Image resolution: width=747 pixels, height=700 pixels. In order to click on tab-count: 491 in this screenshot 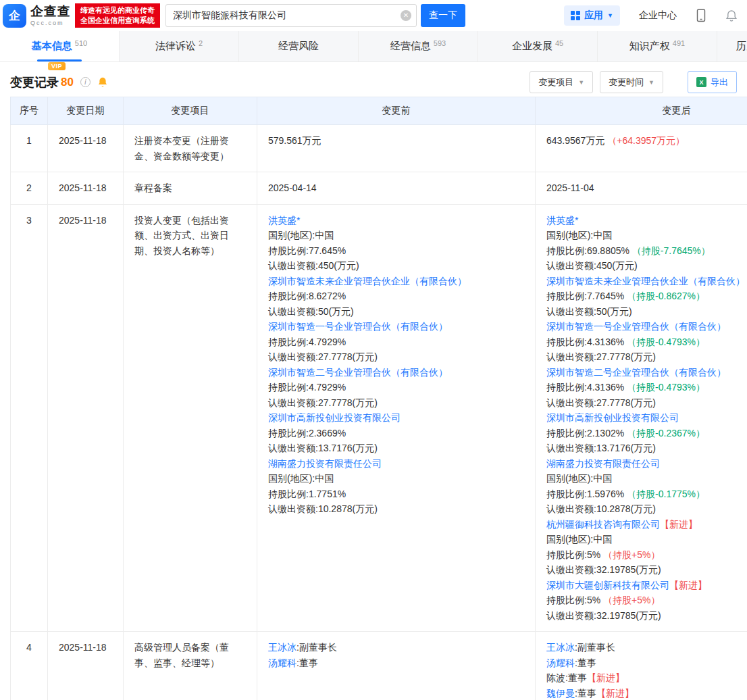, I will do `click(679, 43)`.